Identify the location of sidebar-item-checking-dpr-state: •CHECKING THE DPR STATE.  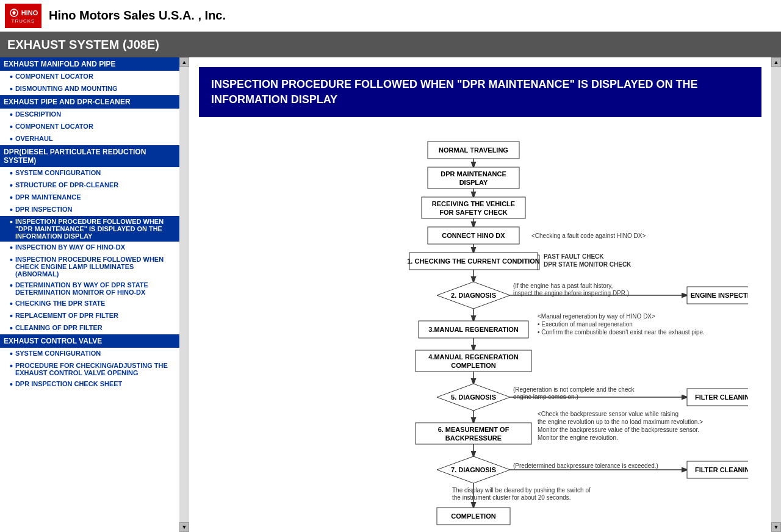
(90, 304).